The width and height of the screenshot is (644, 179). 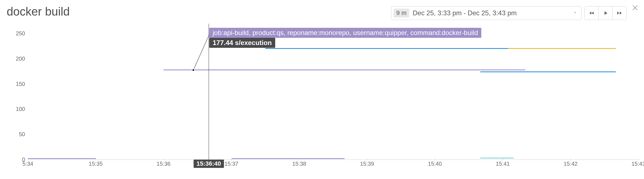 What do you see at coordinates (231, 164) in the screenshot?
I see `x-tick: 15:37` at bounding box center [231, 164].